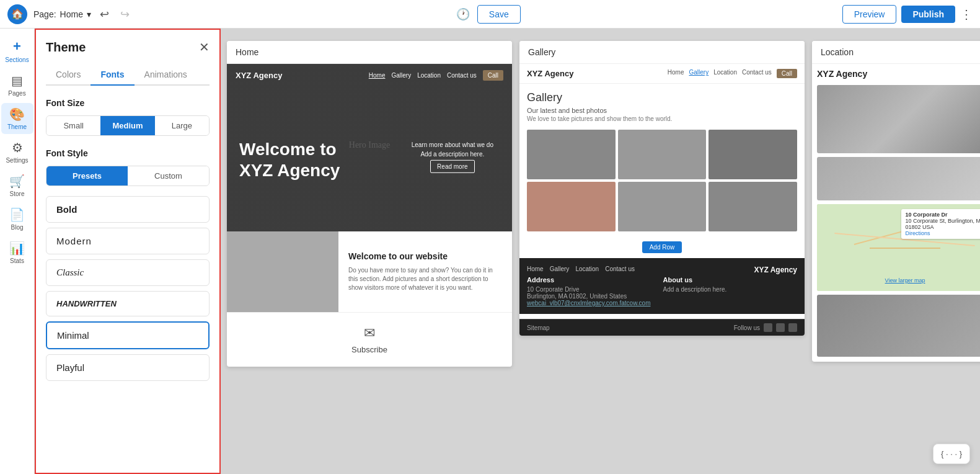  What do you see at coordinates (870, 14) in the screenshot?
I see `preview-button: Preview` at bounding box center [870, 14].